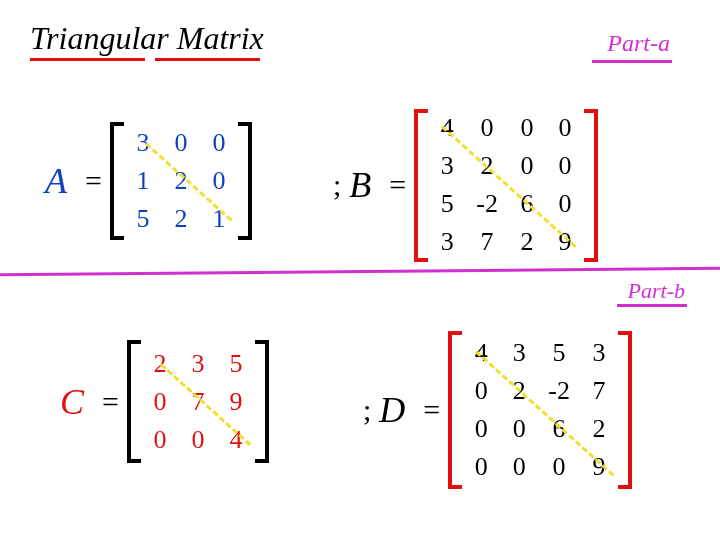 The image size is (720, 540). Describe the element at coordinates (392, 410) in the screenshot. I see `matrix-d-name: D` at that location.